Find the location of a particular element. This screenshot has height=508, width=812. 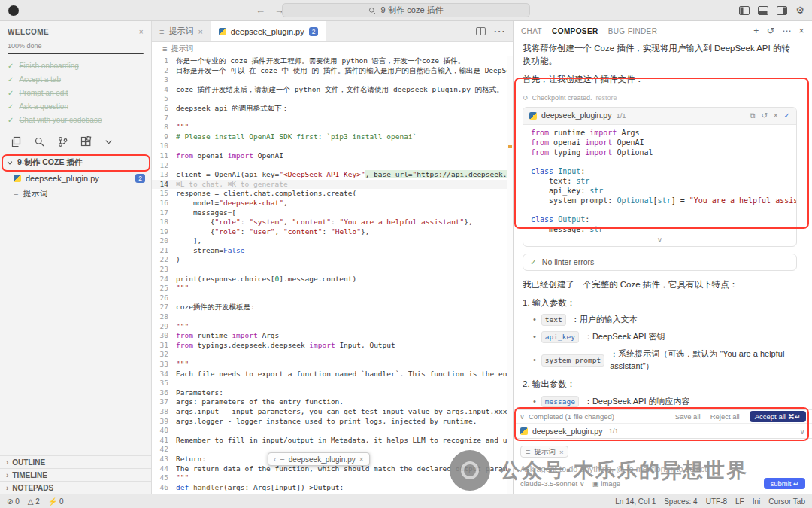

accept-all-button: Accept all ⌘↵ is located at coordinates (777, 417).